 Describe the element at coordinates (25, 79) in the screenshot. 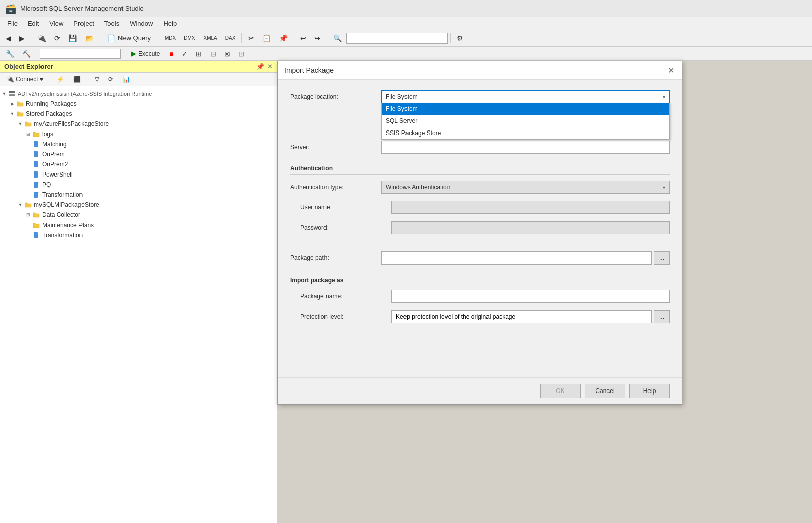

I see `connect-toolbar-item: 🔌 Connect ▾` at that location.